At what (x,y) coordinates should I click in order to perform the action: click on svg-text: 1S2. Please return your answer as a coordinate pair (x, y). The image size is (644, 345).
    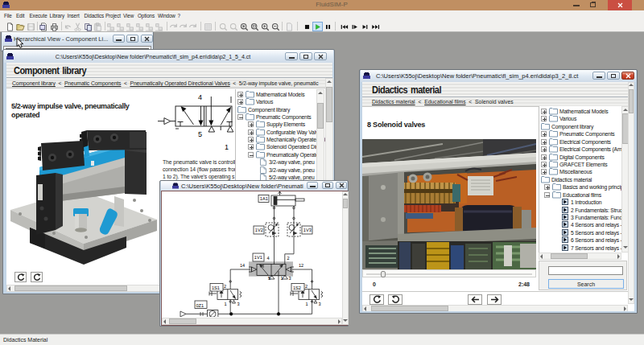
    Looking at the image, I should click on (297, 288).